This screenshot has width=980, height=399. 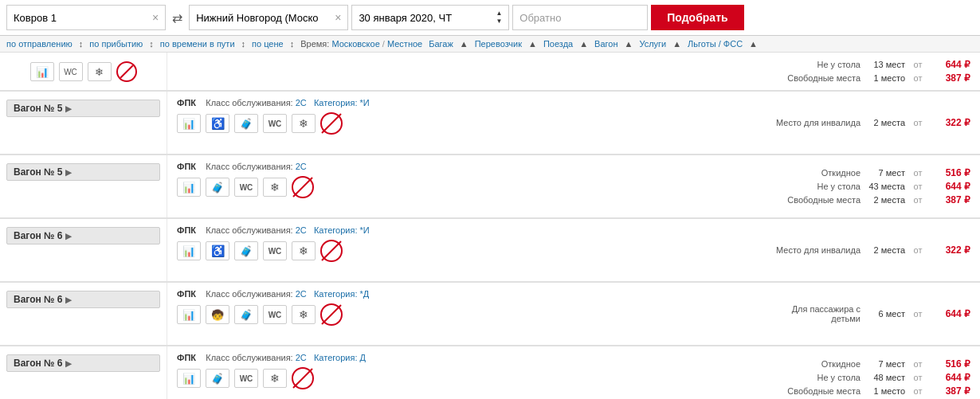 I want to click on top-partial-left: 📊 WC ❄, so click(x=84, y=72).